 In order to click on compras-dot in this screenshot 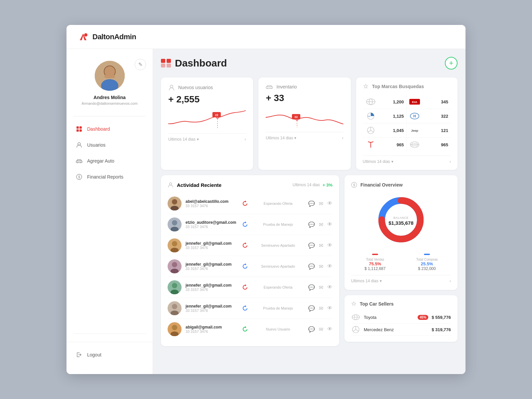, I will do `click(427, 254)`.